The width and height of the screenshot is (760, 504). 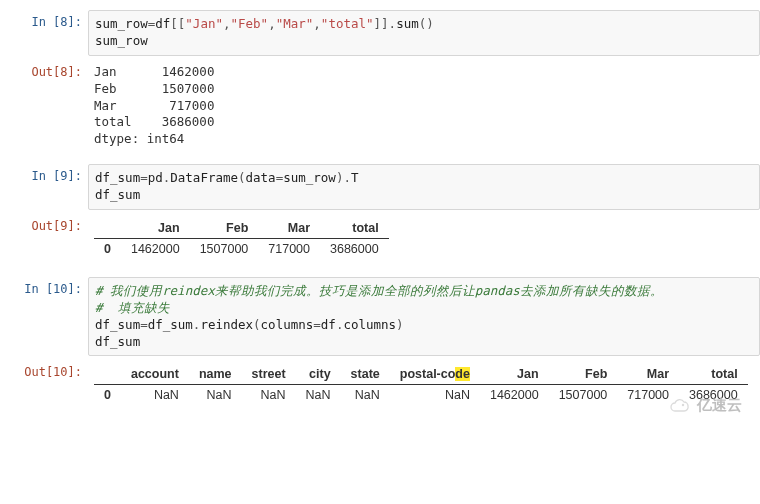 What do you see at coordinates (49, 317) in the screenshot?
I see `in-prompt: In [10]:` at bounding box center [49, 317].